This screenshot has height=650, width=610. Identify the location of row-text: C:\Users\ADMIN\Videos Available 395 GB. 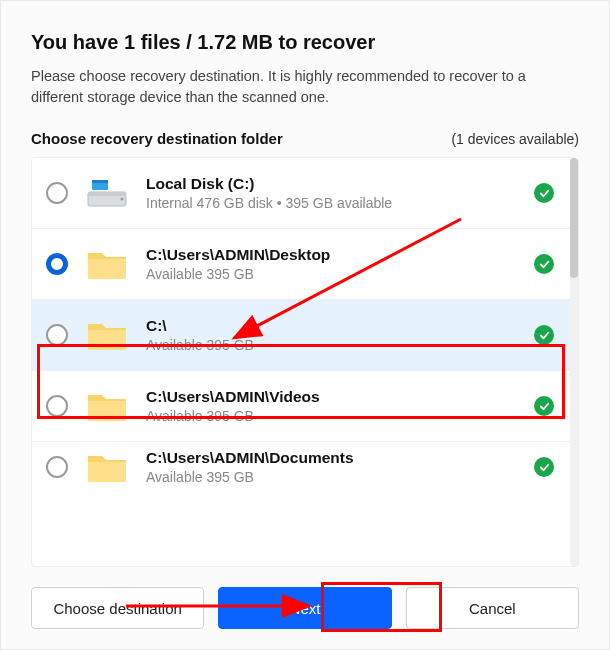
(335, 406).